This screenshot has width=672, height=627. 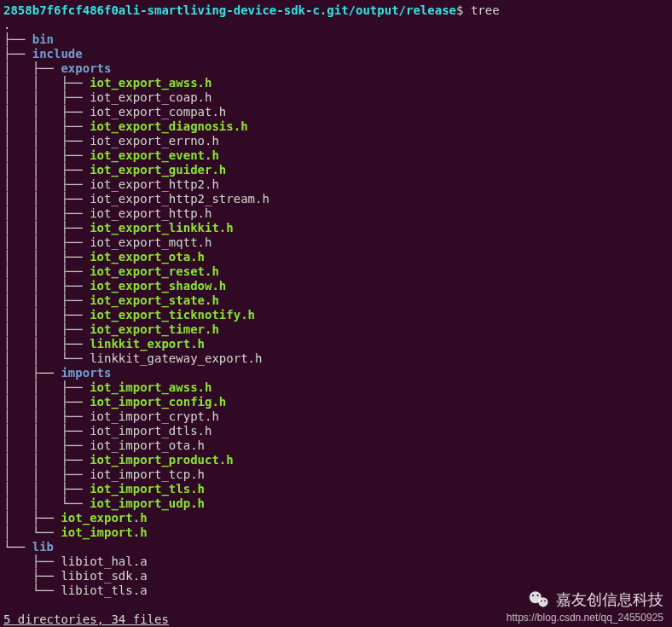 I want to click on prompt-dollar: $, so click(x=460, y=10).